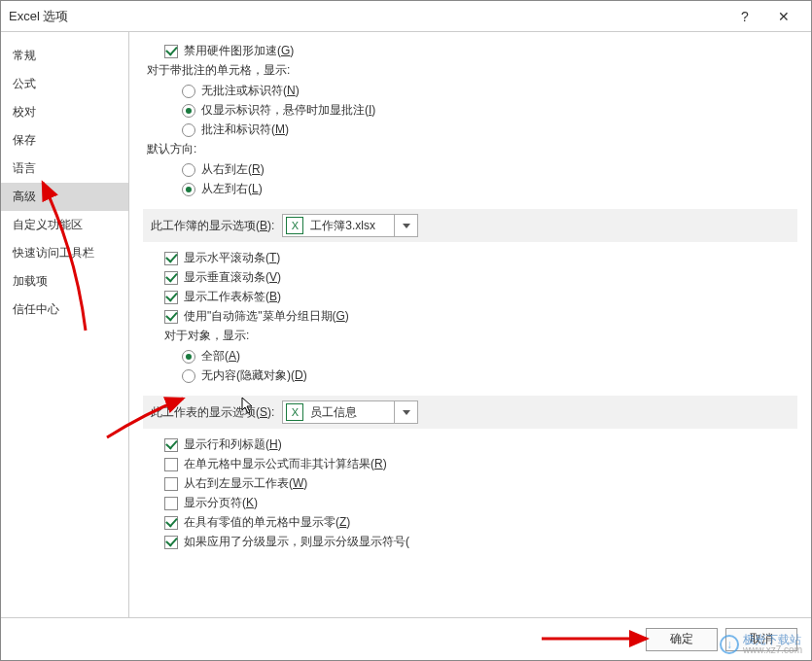  Describe the element at coordinates (64, 113) in the screenshot. I see `sidebar-item-proofing: 校对` at that location.